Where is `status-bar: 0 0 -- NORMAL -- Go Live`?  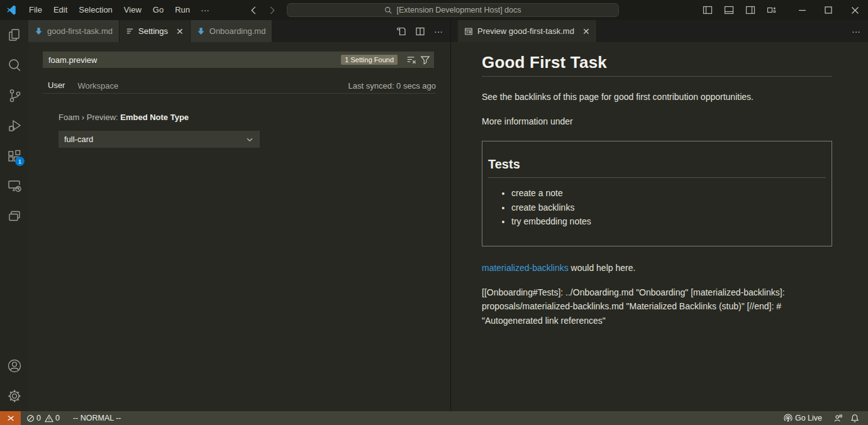
status-bar: 0 0 -- NORMAL -- Go Live is located at coordinates (434, 418).